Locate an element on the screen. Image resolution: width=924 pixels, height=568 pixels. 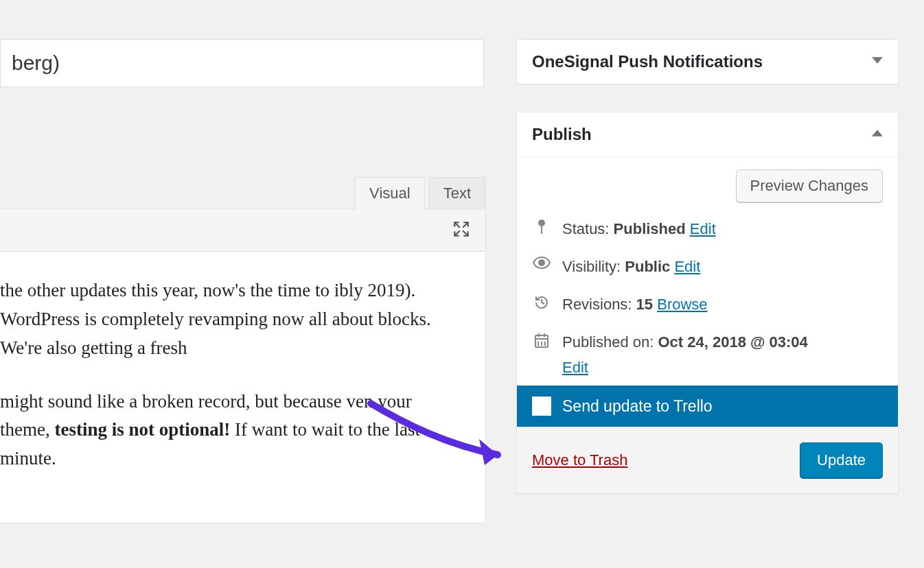
visibility-label: Visibility: is located at coordinates (593, 266).